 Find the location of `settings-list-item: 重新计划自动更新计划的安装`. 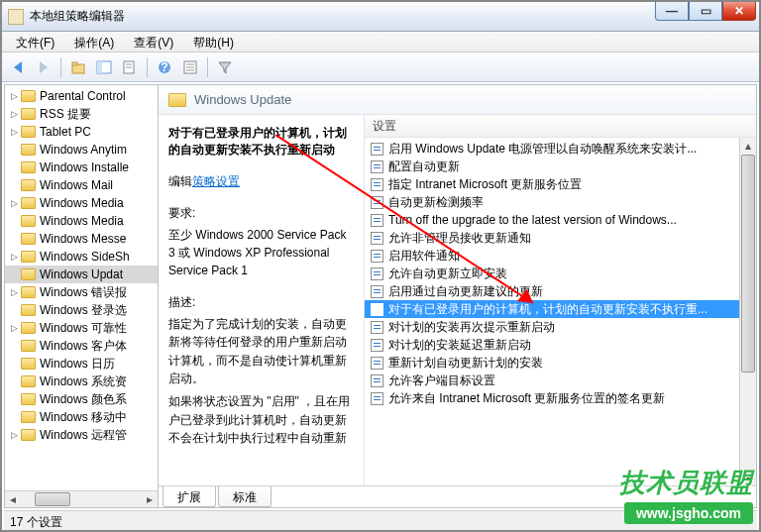

settings-list-item: 重新计划自动更新计划的安装 is located at coordinates (561, 363).